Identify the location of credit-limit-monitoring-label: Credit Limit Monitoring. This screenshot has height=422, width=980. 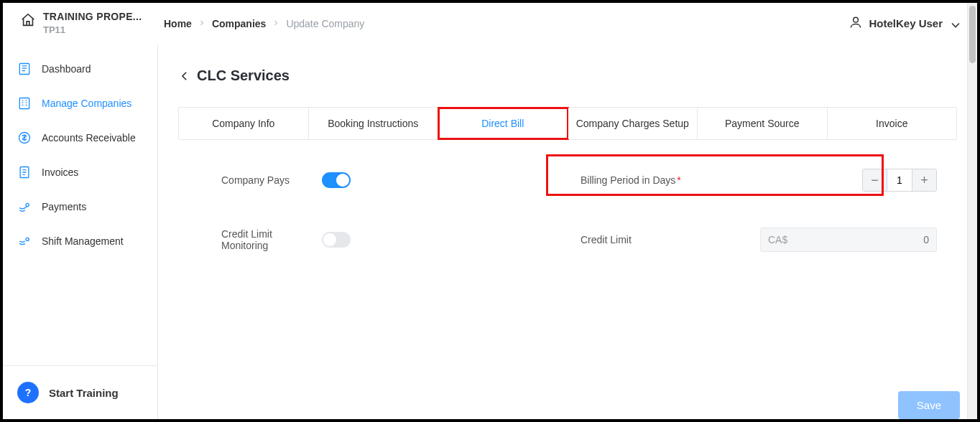
(250, 240).